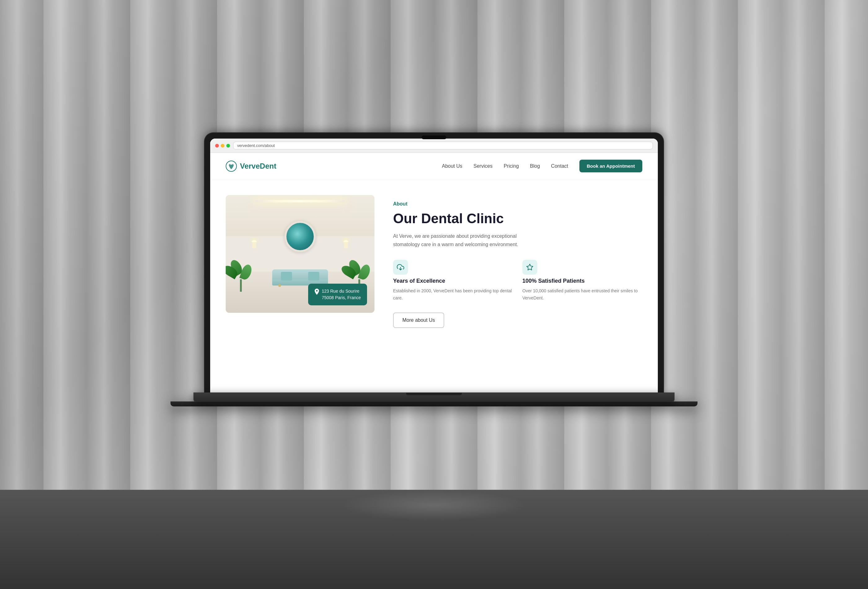 The image size is (868, 589). What do you see at coordinates (583, 281) in the screenshot?
I see `feature-card-patients: 100% Satisfied Patients Over 10,000 sati…` at bounding box center [583, 281].